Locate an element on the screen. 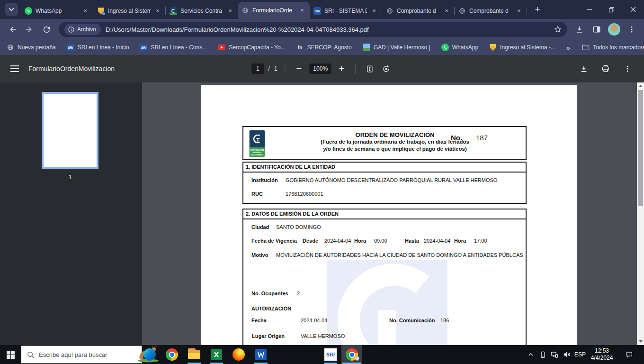 The width and height of the screenshot is (644, 364). site-info-chip: Archivo is located at coordinates (82, 29).